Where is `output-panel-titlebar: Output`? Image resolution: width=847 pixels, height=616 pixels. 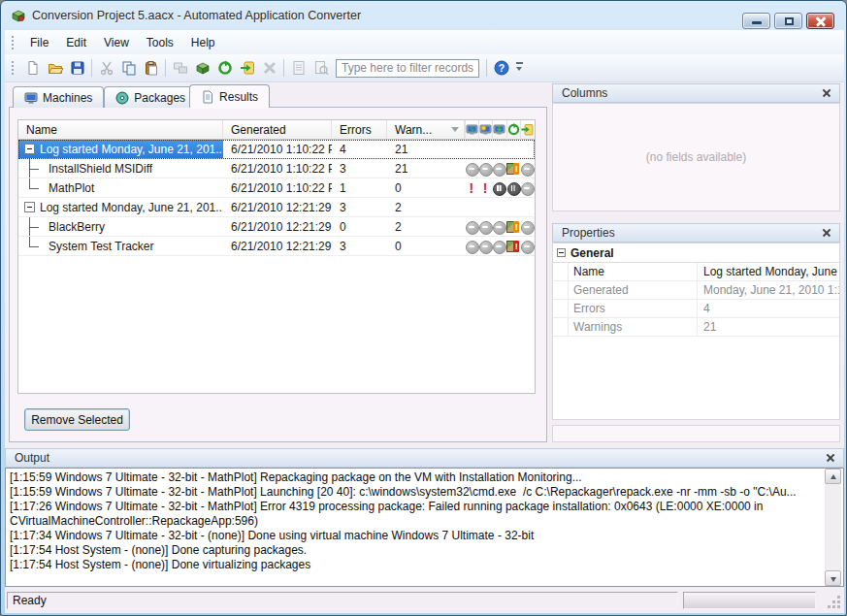
output-panel-titlebar: Output is located at coordinates (425, 458).